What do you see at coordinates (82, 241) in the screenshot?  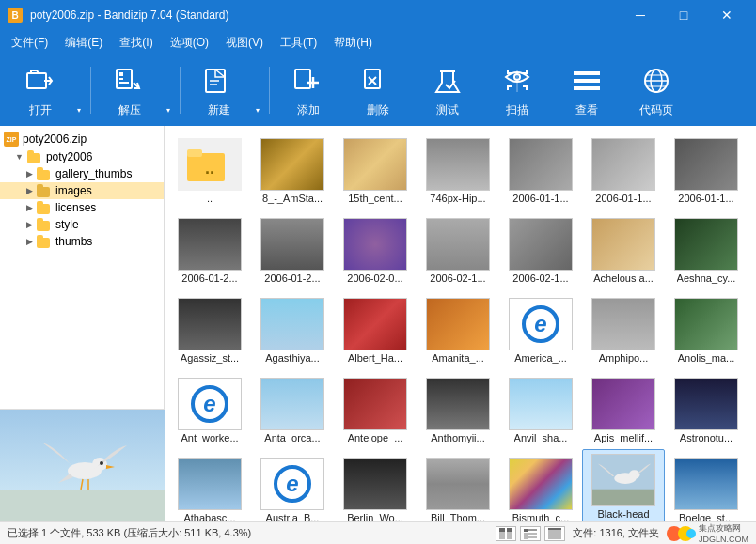 I see `sidebar-item-thumbs: ▶ thumbs` at bounding box center [82, 241].